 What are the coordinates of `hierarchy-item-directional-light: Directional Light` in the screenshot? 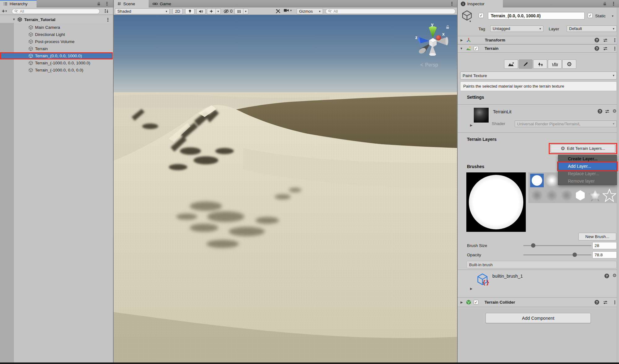 It's located at (56, 35).